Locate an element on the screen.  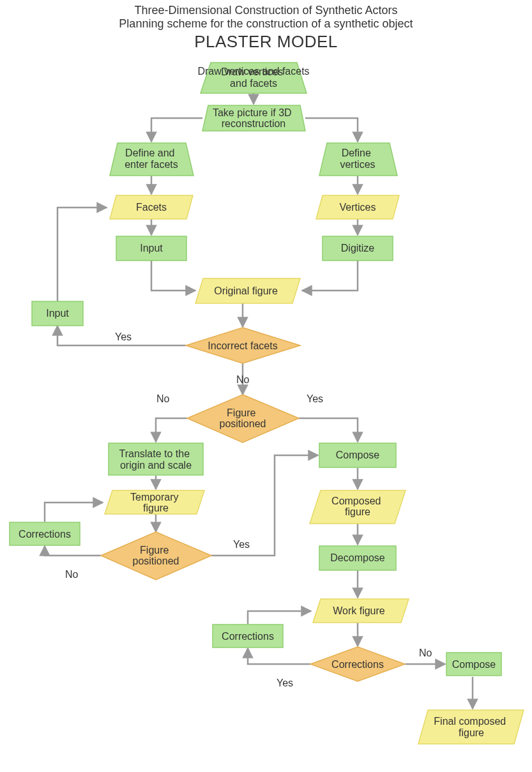
svg-text: Original figure is located at coordinates (246, 291).